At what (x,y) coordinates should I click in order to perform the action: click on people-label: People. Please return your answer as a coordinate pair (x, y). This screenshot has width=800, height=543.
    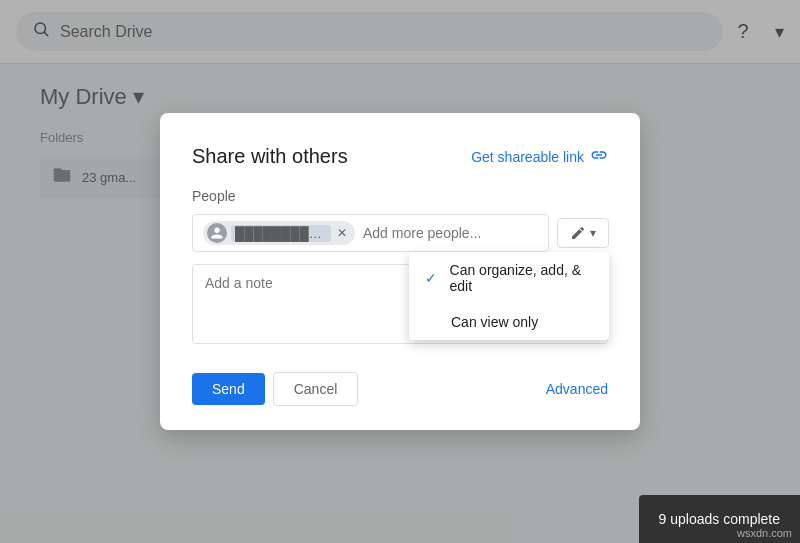
    Looking at the image, I should click on (400, 196).